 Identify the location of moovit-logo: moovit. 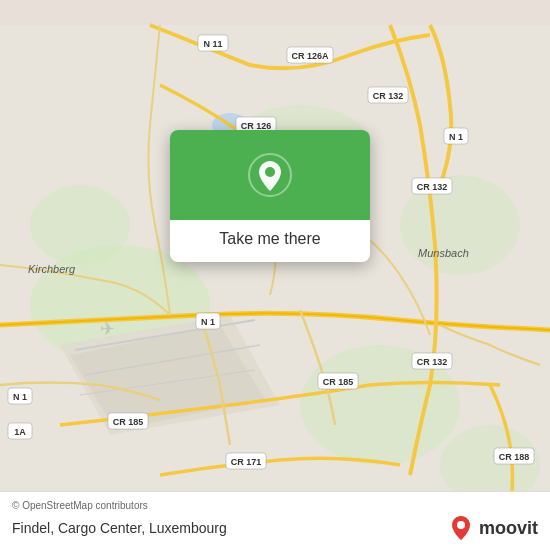
(492, 528).